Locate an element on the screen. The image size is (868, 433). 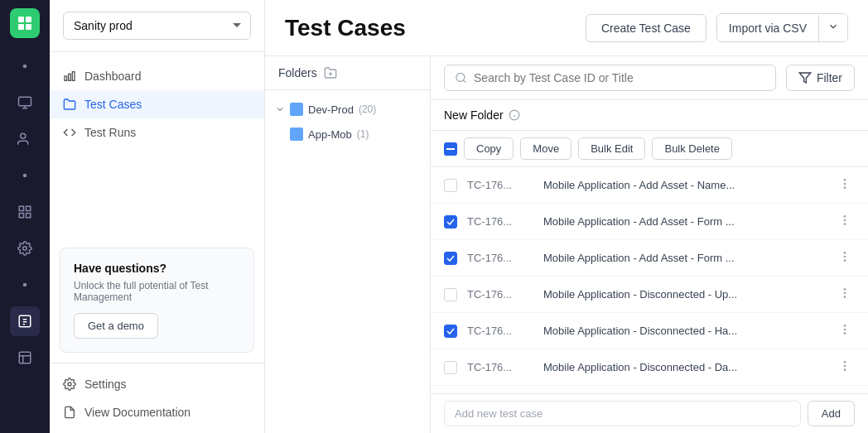
create-test-case-button: Create Test Case is located at coordinates (646, 28).